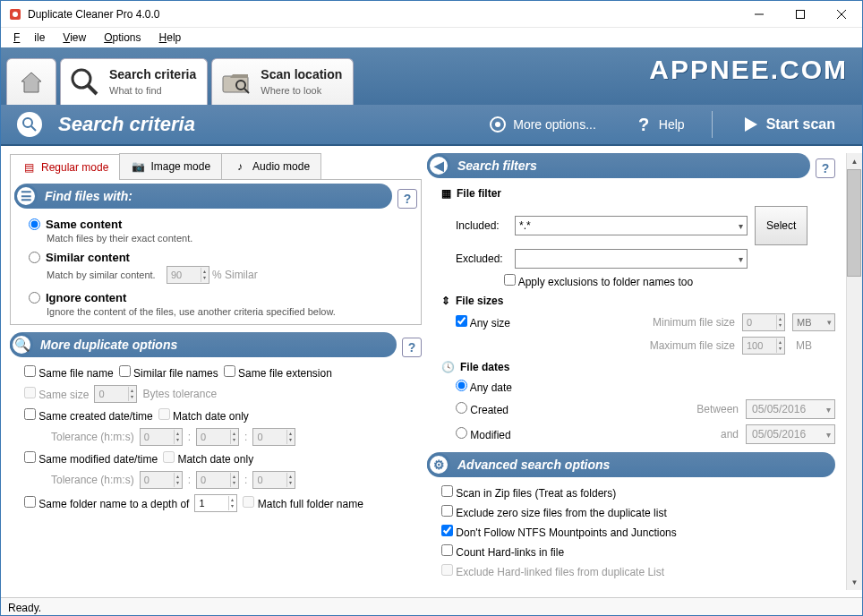 This screenshot has height=616, width=863. Describe the element at coordinates (219, 224) in the screenshot. I see `same-content-radio: Same content` at that location.